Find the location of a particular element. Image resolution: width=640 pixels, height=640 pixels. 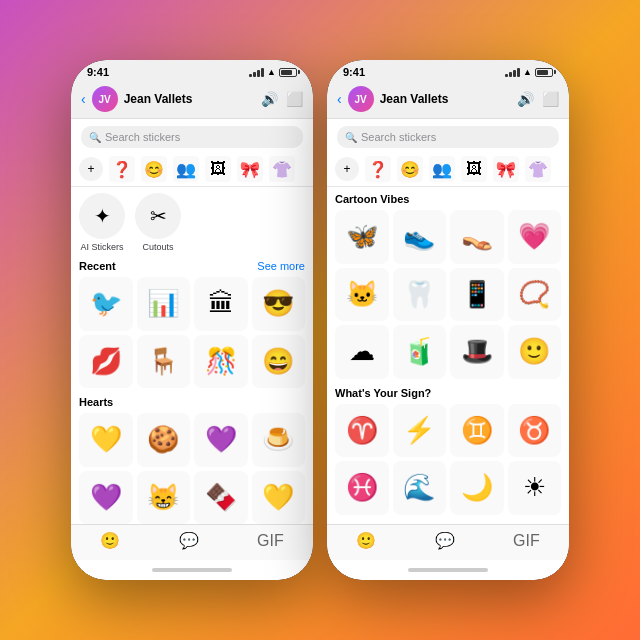

sticker-item-r4: 💋 is located at coordinates (106, 362).